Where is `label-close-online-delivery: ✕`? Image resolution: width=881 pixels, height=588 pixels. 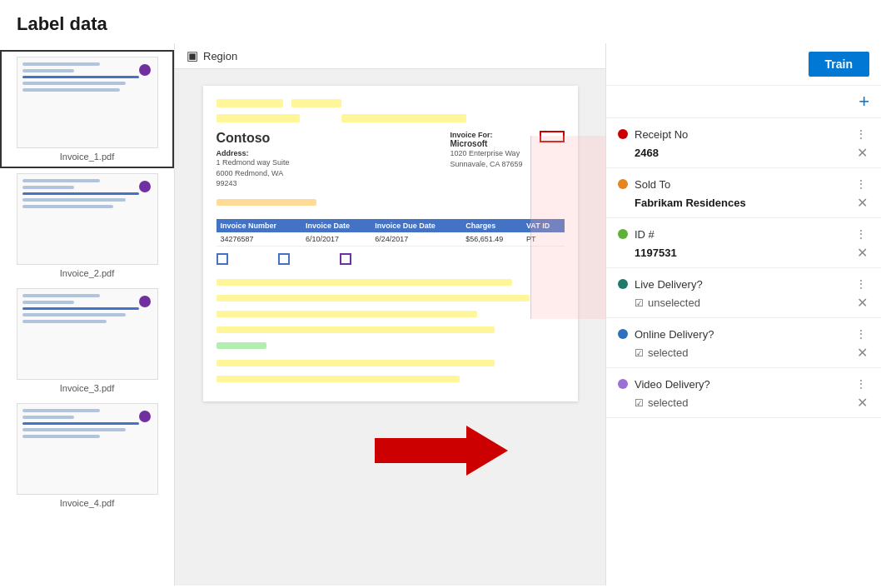 label-close-online-delivery: ✕ is located at coordinates (863, 353).